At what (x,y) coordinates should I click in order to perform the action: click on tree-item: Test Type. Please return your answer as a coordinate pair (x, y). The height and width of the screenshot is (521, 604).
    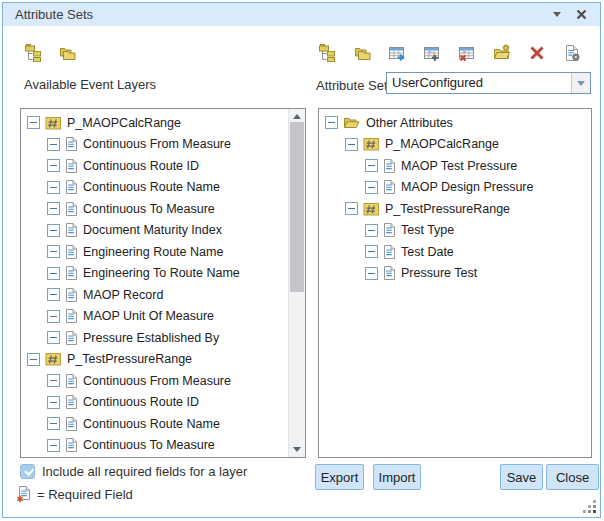
    Looking at the image, I should click on (455, 231).